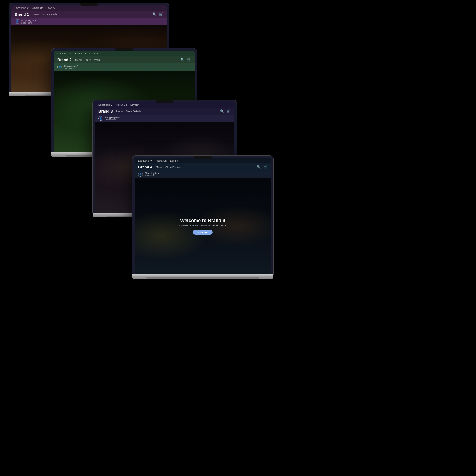  Describe the element at coordinates (203, 226) in the screenshot. I see `hero-content-brand4: Welcome to Brand 4 A premium brand with …` at that location.